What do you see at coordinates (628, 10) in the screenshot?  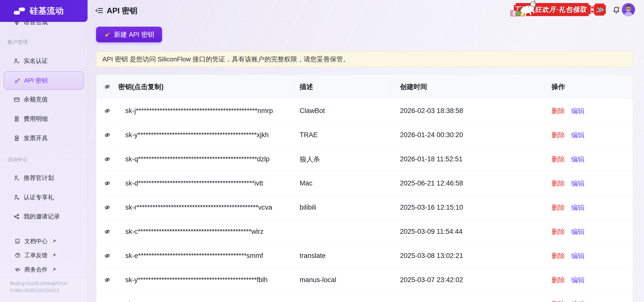 I see `avatar-image` at bounding box center [628, 10].